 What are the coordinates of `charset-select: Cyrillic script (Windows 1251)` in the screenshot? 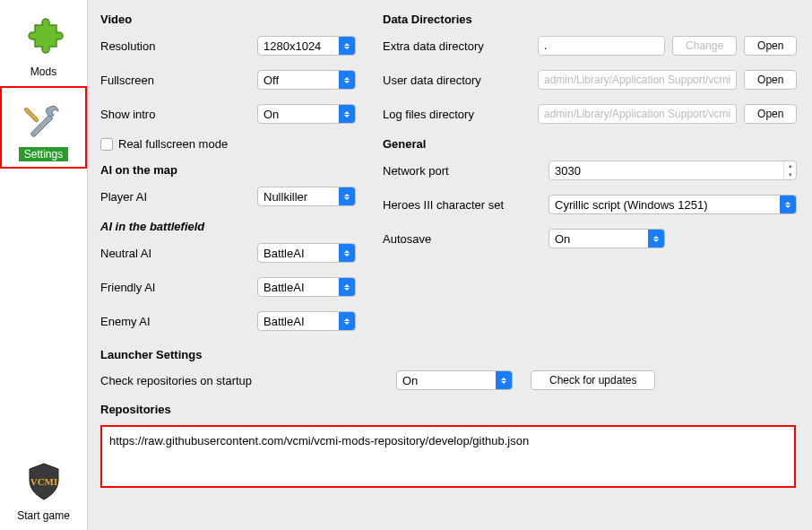 It's located at (672, 204).